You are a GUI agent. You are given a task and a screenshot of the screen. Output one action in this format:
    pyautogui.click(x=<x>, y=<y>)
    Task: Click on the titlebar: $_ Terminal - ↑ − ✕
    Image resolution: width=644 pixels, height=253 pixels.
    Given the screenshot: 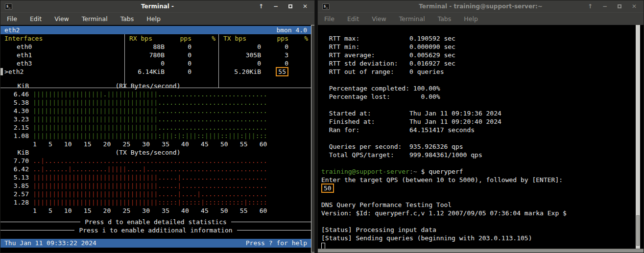 What is the action you would take?
    pyautogui.click(x=158, y=6)
    